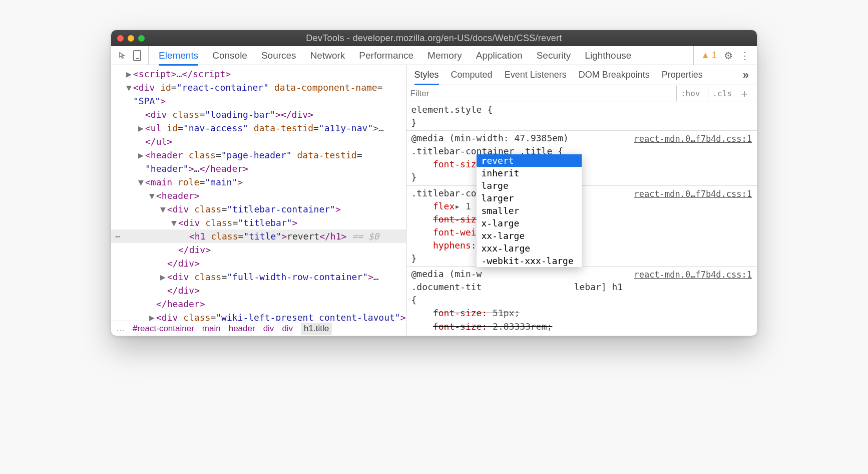 The width and height of the screenshot is (868, 474). What do you see at coordinates (582, 94) in the screenshot?
I see `filter-bar: :hov .cls ＋` at bounding box center [582, 94].